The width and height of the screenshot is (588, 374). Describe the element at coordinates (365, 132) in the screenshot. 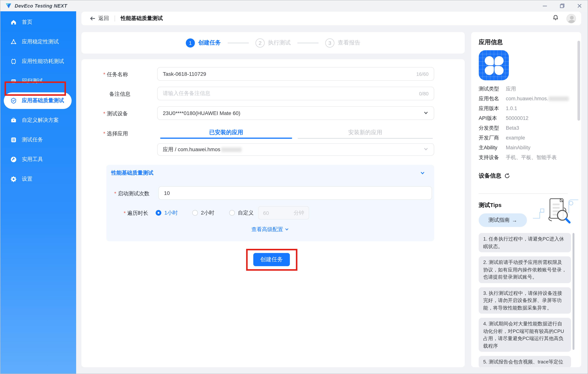

I see `tab-install-new-app: 安装新的应用` at that location.